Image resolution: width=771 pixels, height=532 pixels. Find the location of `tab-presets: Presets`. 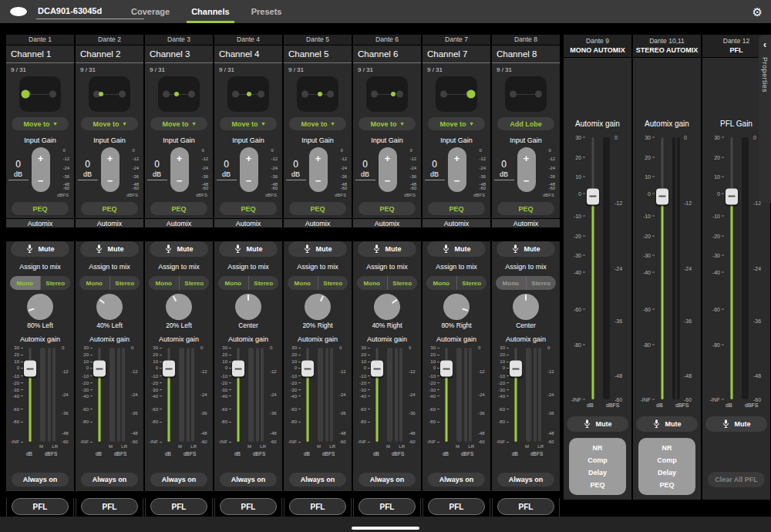

tab-presets: Presets is located at coordinates (267, 12).